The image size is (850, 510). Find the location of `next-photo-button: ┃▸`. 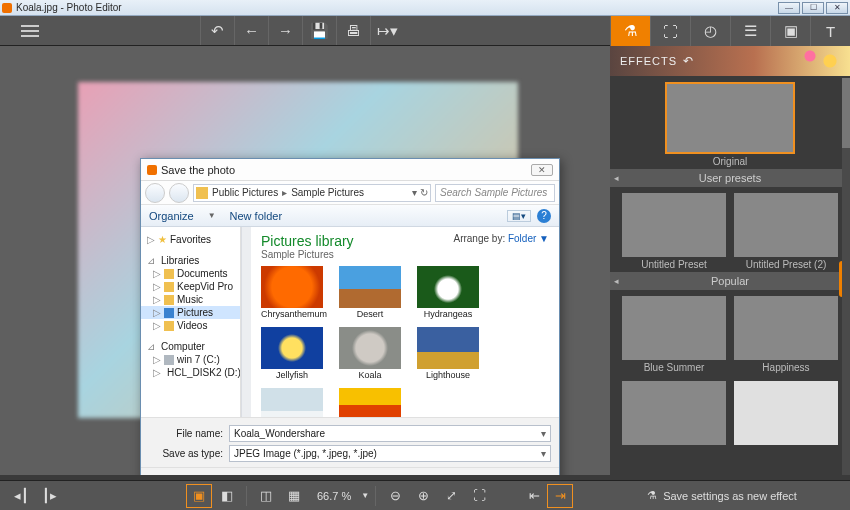

next-photo-button: ┃▸ is located at coordinates (49, 496).